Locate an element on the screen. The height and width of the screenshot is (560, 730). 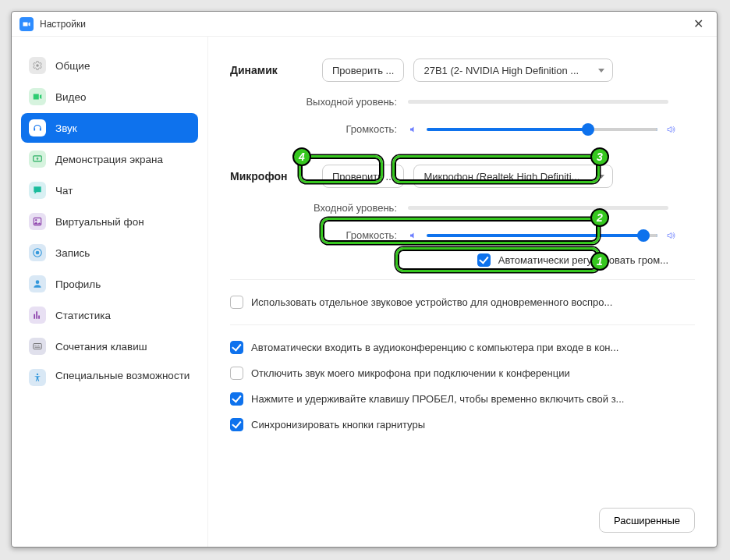
sidebar-item-virtual-bg: Виртуальный фон is located at coordinates (109, 222).